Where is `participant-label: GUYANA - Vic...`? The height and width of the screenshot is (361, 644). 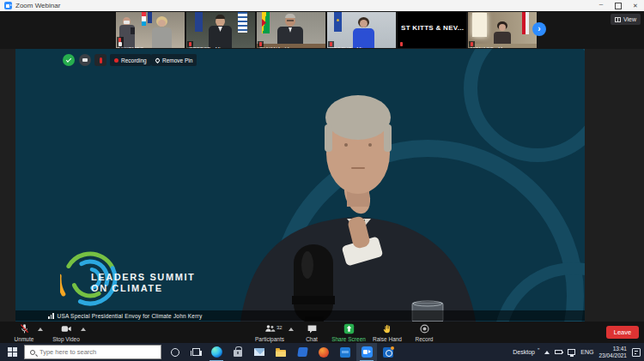
participant-label: GUYANA - Vic... is located at coordinates (261, 45).